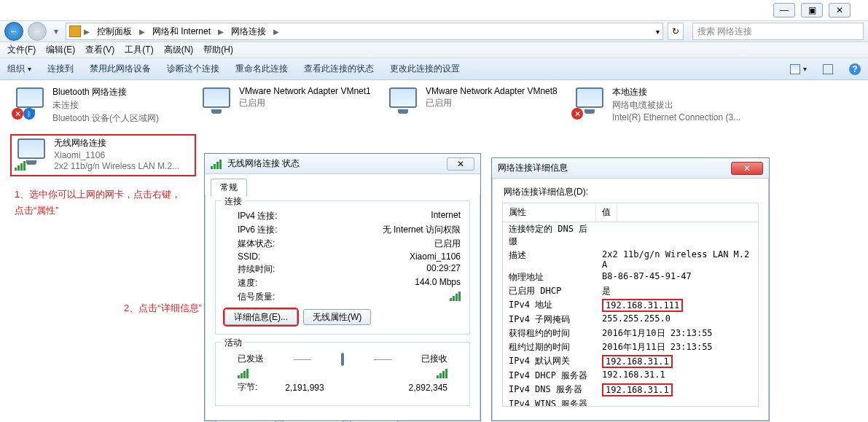 The width and height of the screenshot is (868, 422). What do you see at coordinates (179, 50) in the screenshot?
I see `menu-advanced: 高级(N)` at bounding box center [179, 50].